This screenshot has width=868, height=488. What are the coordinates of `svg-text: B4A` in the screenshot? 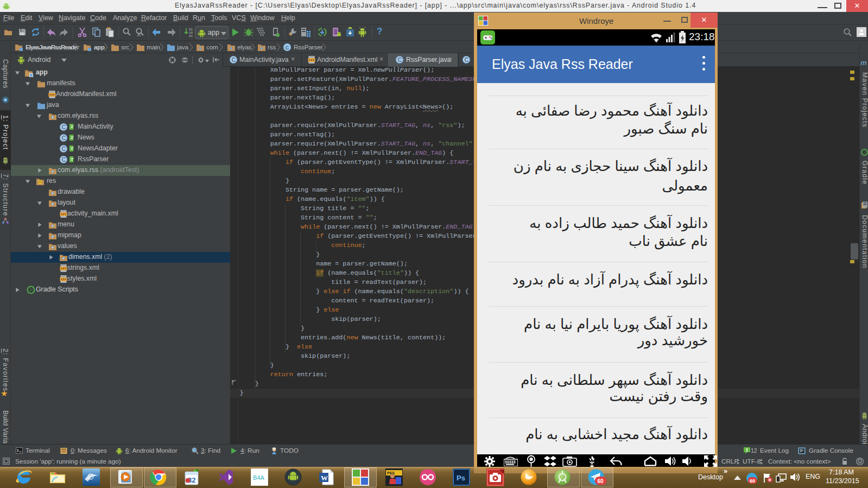 It's located at (258, 478).